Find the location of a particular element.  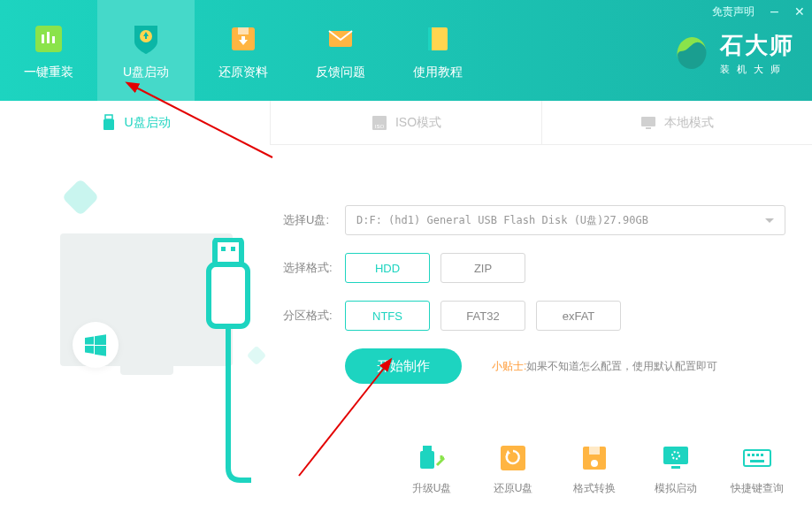

disk-label: 选择U盘: is located at coordinates (314, 220).